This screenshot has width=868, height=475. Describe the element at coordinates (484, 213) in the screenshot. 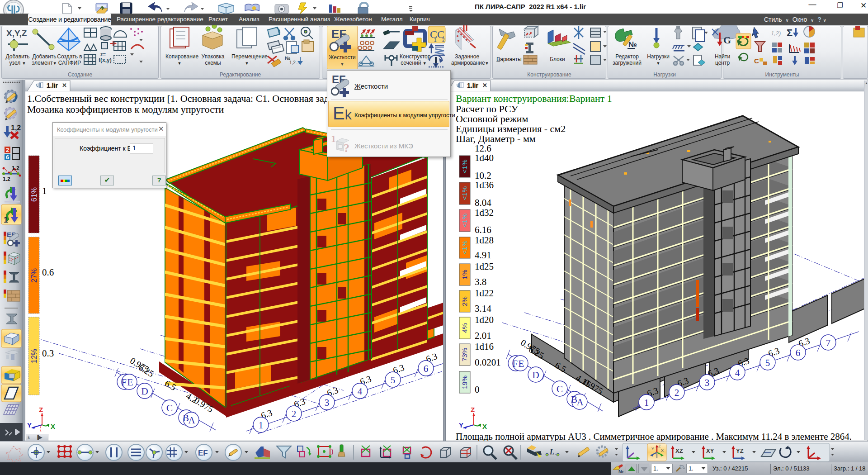

I see `svg-text: 1d32` at that location.